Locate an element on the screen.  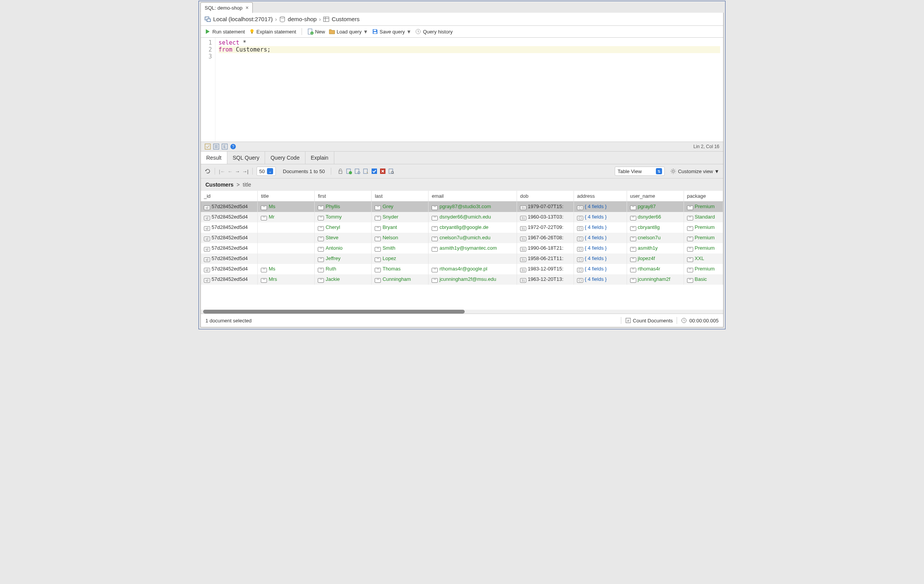
table-cell: Antonio is located at coordinates (343, 249).